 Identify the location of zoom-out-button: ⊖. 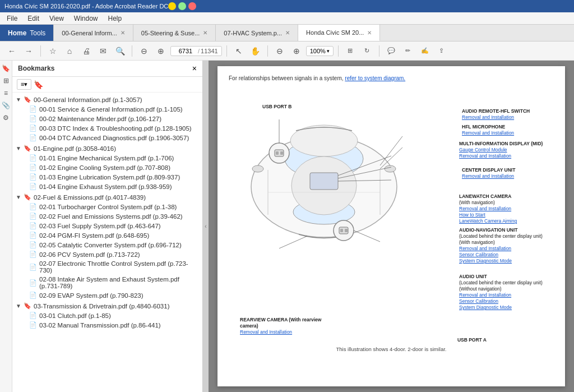
(280, 51).